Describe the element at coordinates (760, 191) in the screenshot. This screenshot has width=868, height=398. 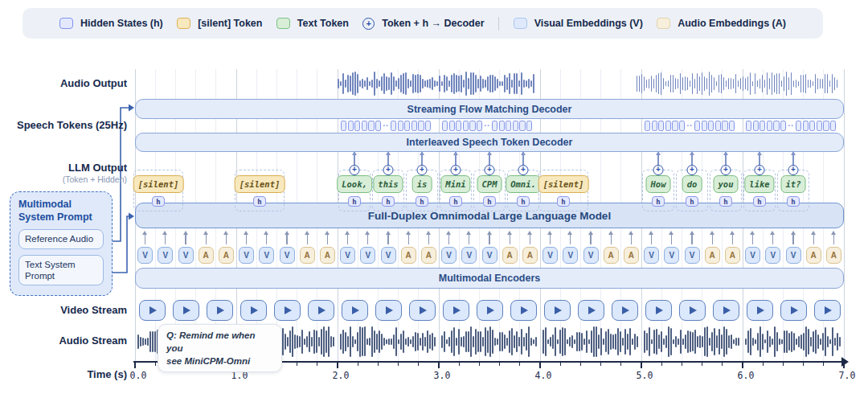
I see `llm-token-group: +likeh` at that location.